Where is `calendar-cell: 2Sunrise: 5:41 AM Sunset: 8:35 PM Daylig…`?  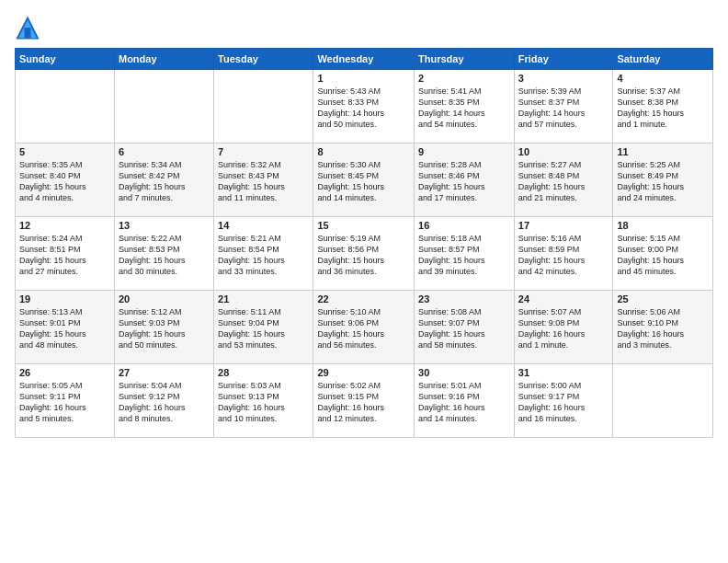 calendar-cell: 2Sunrise: 5:41 AM Sunset: 8:35 PM Daylig… is located at coordinates (465, 107).